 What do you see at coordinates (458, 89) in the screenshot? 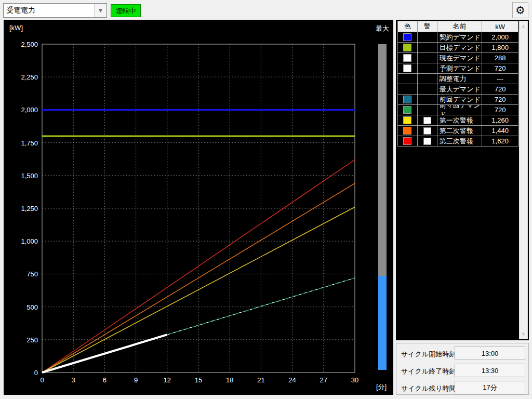
I see `table-row: 最大デマンド 720` at bounding box center [458, 89].